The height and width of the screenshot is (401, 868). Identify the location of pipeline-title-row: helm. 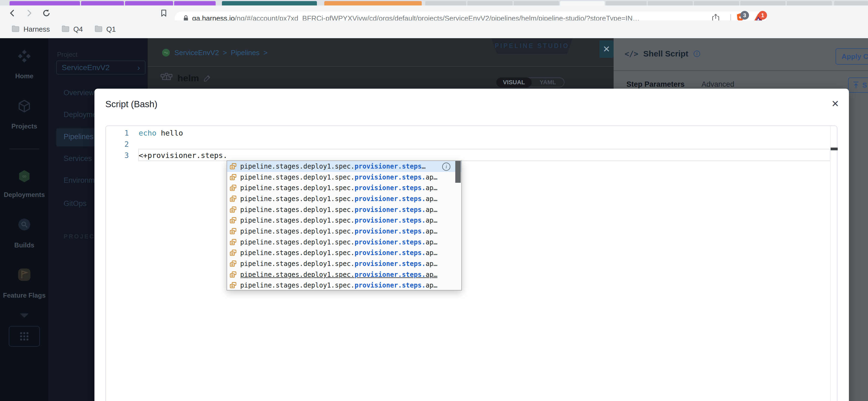
(186, 78).